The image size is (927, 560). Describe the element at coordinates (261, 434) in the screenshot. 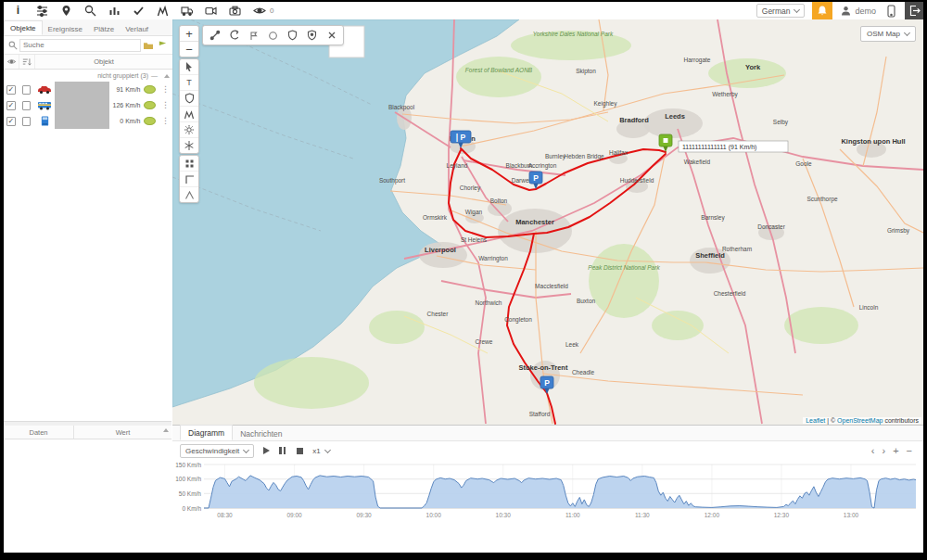

I see `tab-nachrichten: Nachrichten` at that location.